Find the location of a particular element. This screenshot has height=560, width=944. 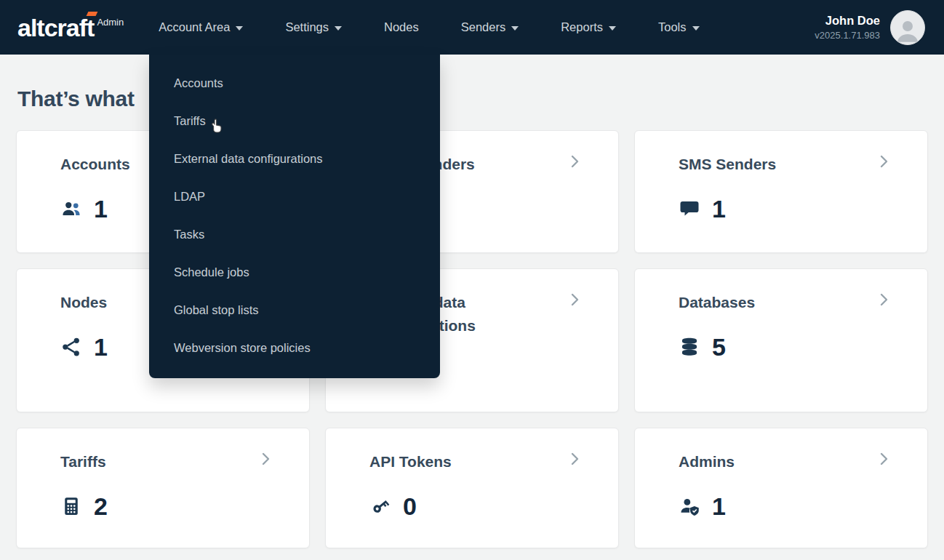

dropdown-item-ldap: LDAP is located at coordinates (295, 196).